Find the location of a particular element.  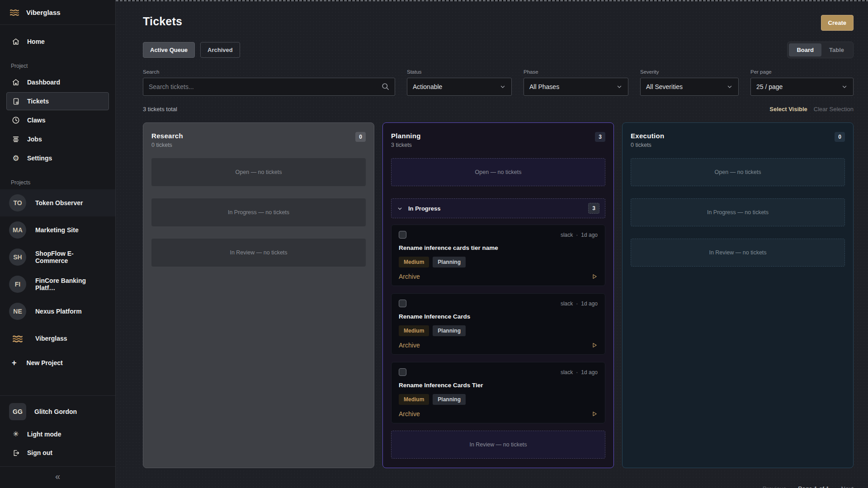

project-name: FinCore Banking Platf… is located at coordinates (71, 284).